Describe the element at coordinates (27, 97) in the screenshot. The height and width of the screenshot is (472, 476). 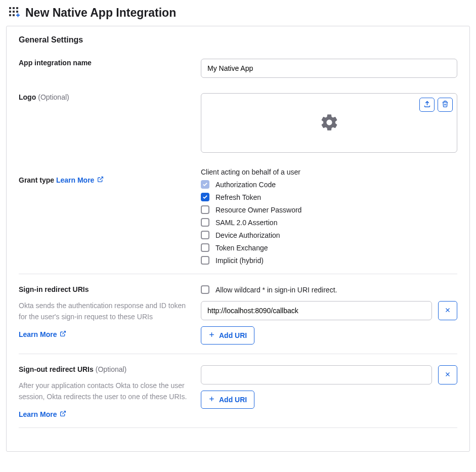
I see `logo-label: Logo` at that location.